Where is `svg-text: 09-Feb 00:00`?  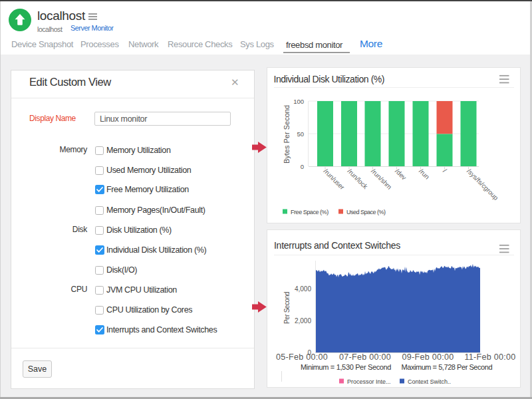
svg-text: 09-Feb 00:00 is located at coordinates (428, 357).